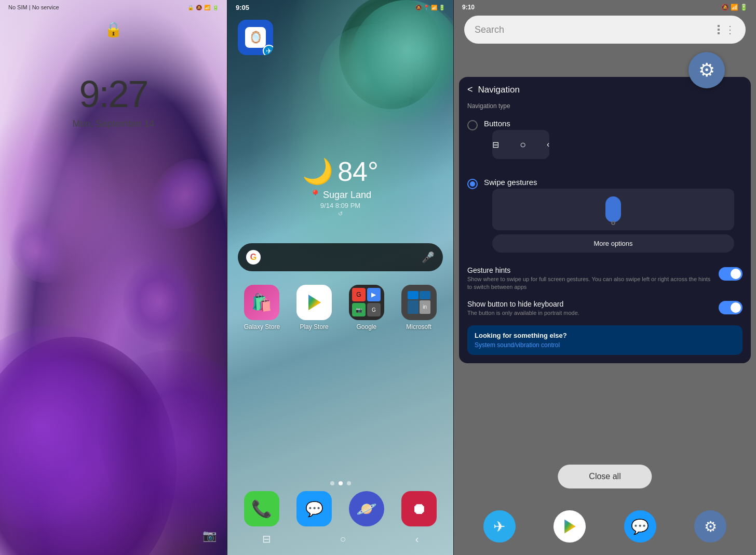  Describe the element at coordinates (605, 141) in the screenshot. I see `settings-option-buttons: Buttons ⊟ ○ ‹` at that location.